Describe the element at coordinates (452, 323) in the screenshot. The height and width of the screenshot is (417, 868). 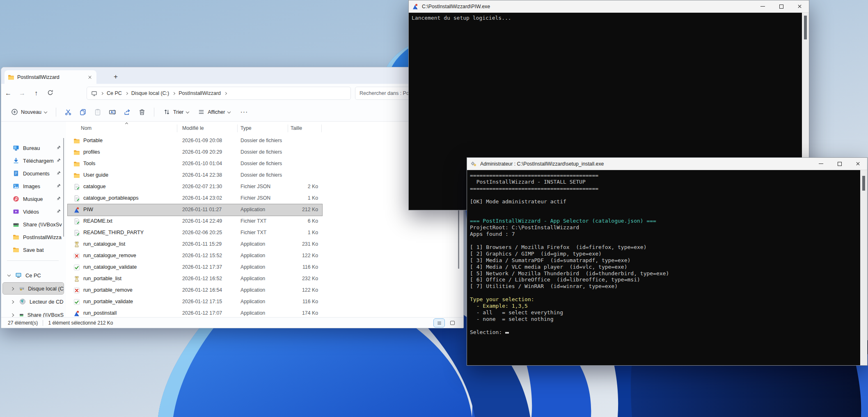
I see `icons-view-button` at that location.